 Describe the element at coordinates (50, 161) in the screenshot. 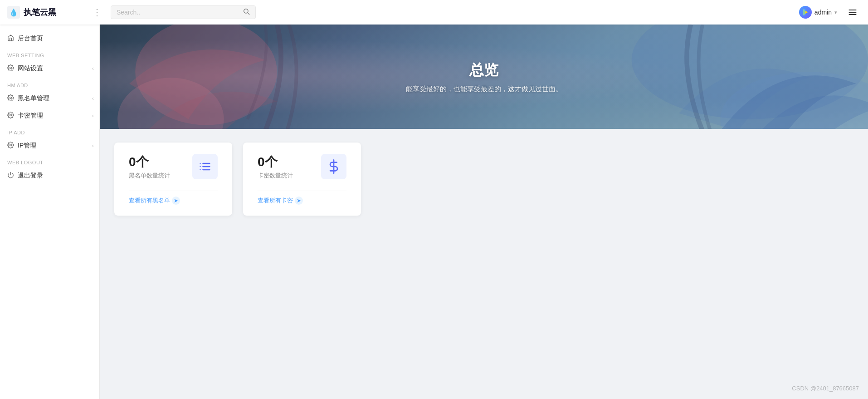

I see `sidebar-section-web-logout: WEB LOGOUT` at that location.